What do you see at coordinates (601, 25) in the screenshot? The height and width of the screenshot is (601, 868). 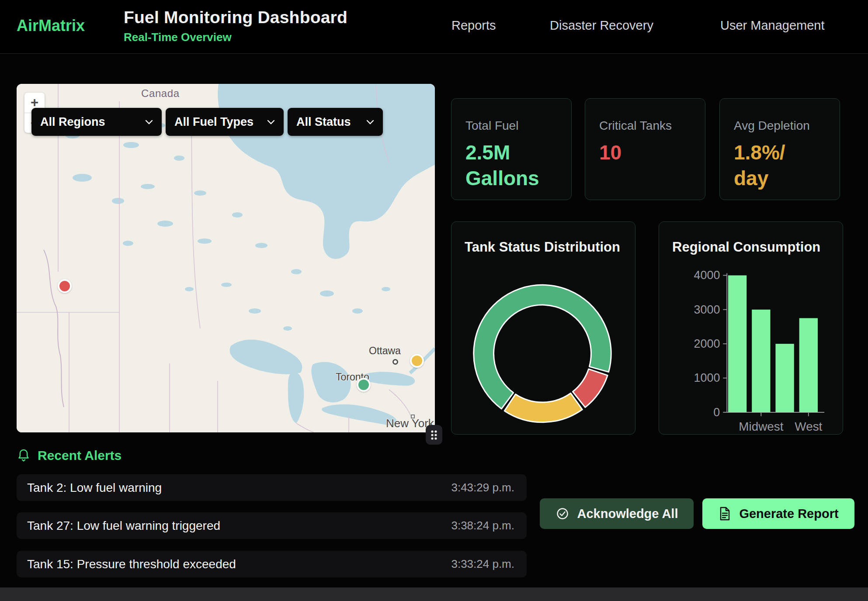 I see `nav-item-disaster-recovery: Disaster Recovery` at bounding box center [601, 25].